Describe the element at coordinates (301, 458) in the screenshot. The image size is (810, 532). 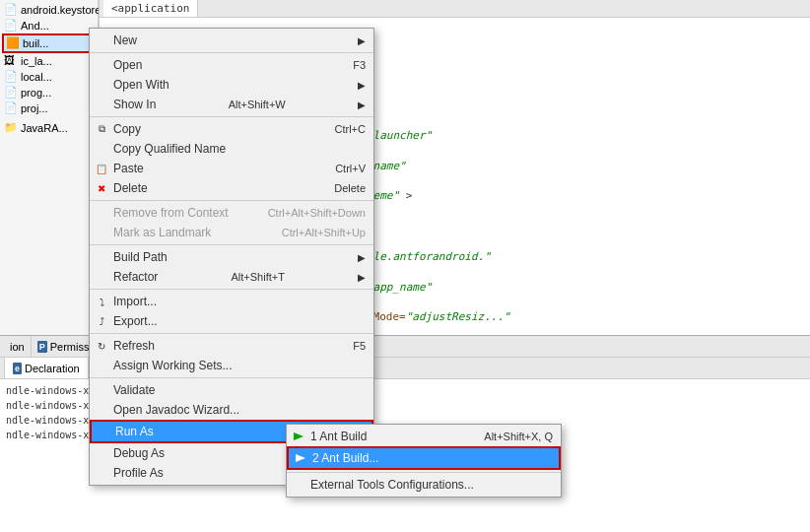
I see `ant-build2-icon` at that location.